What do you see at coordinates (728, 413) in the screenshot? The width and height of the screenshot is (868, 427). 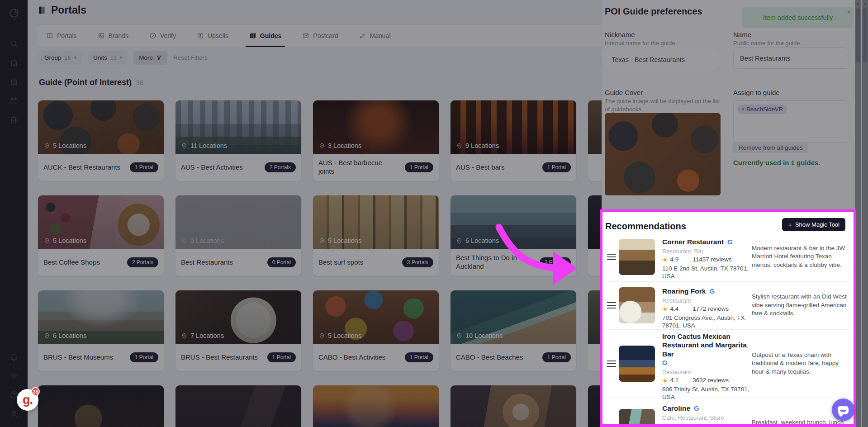 I see `recommendation-item: CarolineG Cafe, Restaurant, Store 4.8106…` at bounding box center [728, 413].